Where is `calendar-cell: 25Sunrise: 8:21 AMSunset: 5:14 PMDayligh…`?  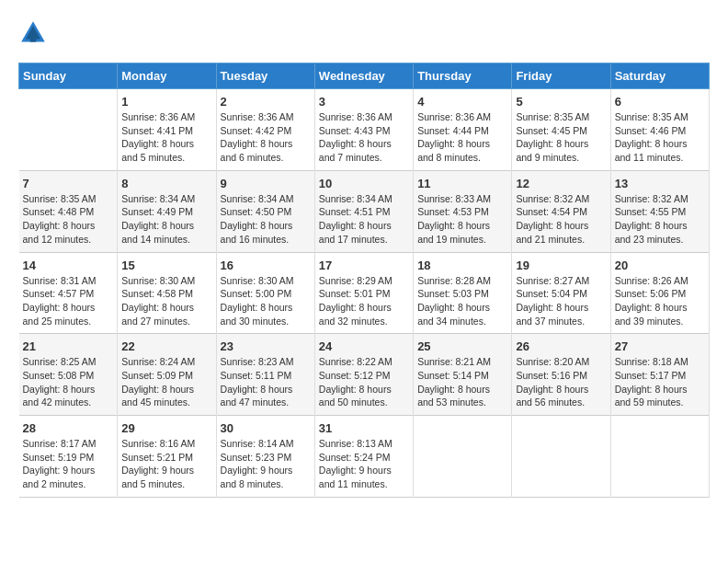
calendar-cell: 25Sunrise: 8:21 AMSunset: 5:14 PMDayligh… is located at coordinates (463, 375).